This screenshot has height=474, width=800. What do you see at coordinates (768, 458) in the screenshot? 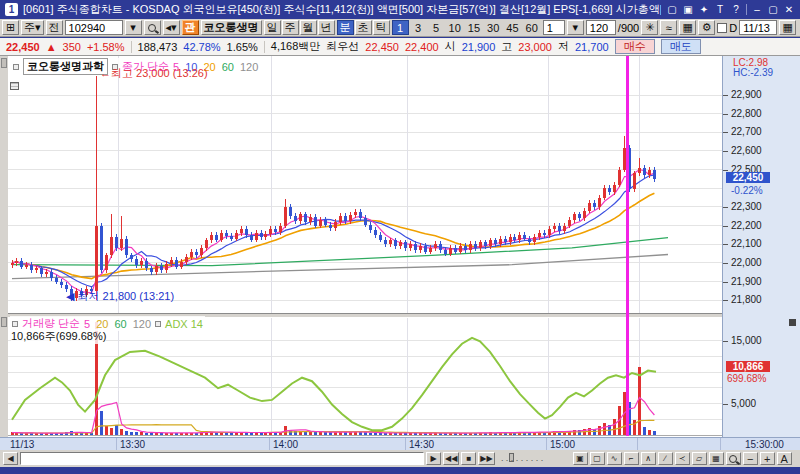
I see `zoom-in-button: +` at bounding box center [768, 458].